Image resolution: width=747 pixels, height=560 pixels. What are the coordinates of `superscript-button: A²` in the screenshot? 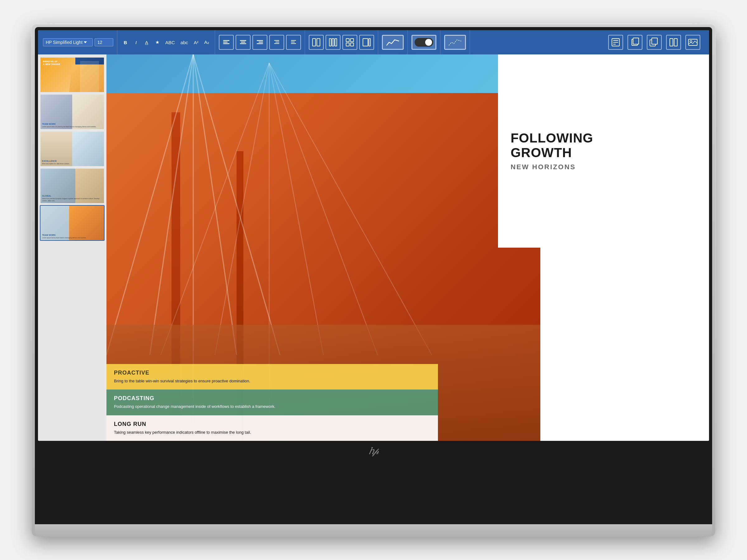 It's located at (196, 43).